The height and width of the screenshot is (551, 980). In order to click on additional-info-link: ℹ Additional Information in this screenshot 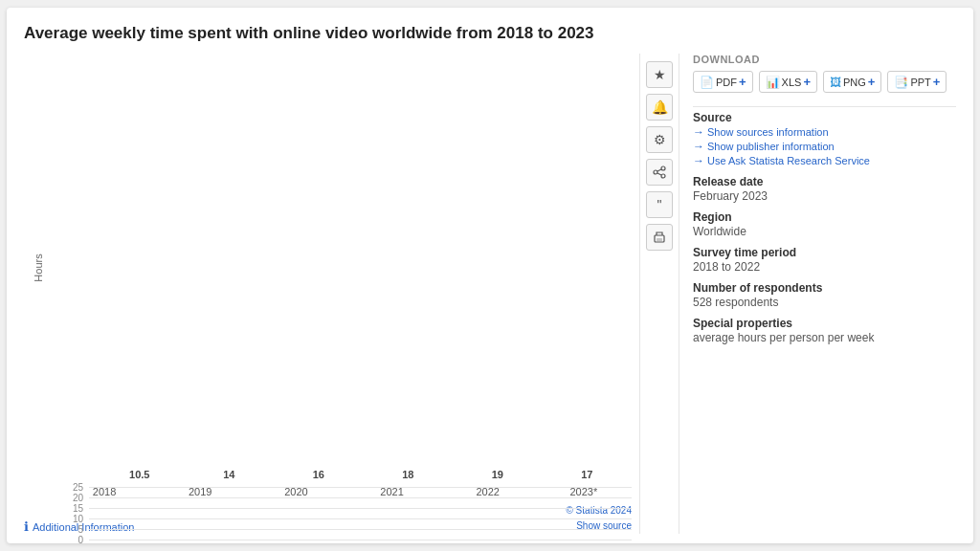, I will do `click(78, 526)`.